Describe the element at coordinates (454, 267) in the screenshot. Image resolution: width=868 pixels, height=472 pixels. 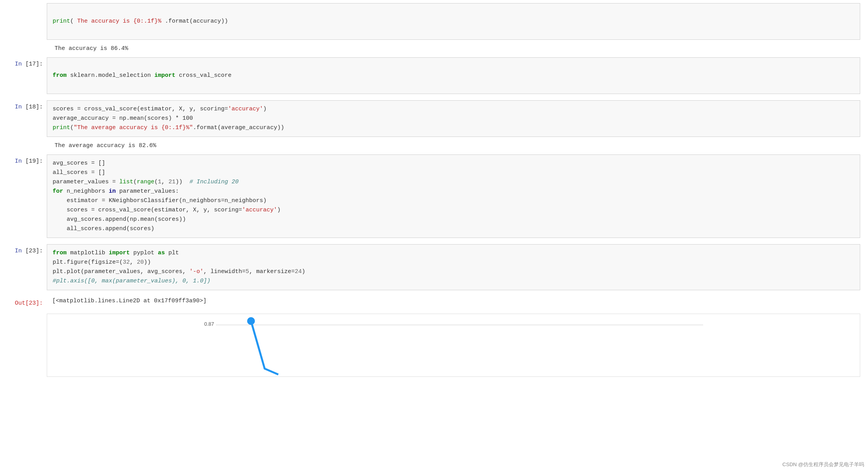
I see `cell-23-code: from matplotlib import pyplot as plt plt…` at that location.